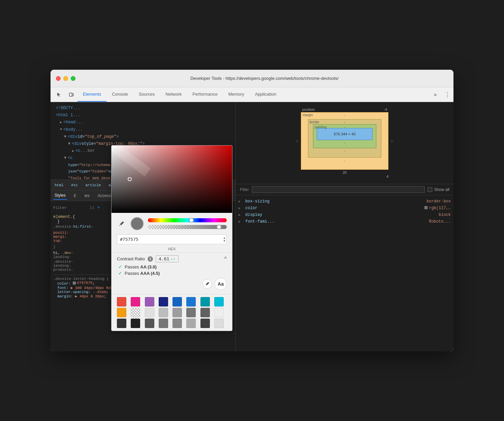 Image resolution: width=504 pixels, height=421 pixels. Describe the element at coordinates (143, 123) in the screenshot. I see `dom-line: ▶<head...` at that location.